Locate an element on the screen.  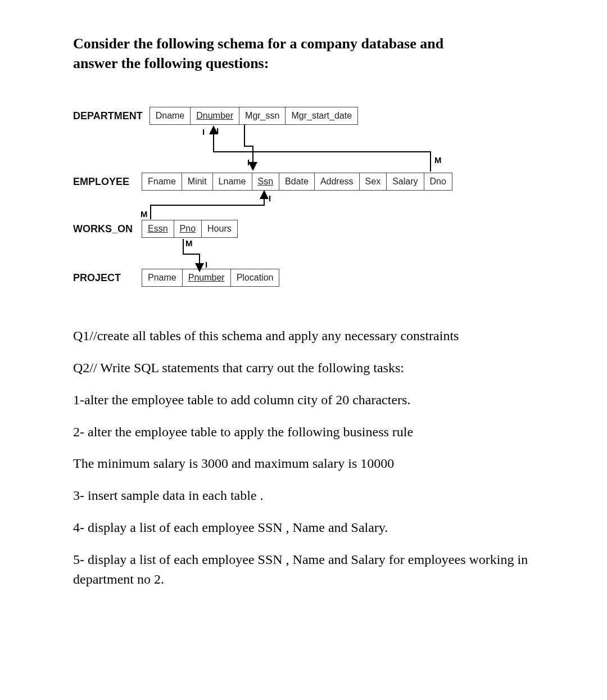
col: Mgr_start_date is located at coordinates (321, 116).